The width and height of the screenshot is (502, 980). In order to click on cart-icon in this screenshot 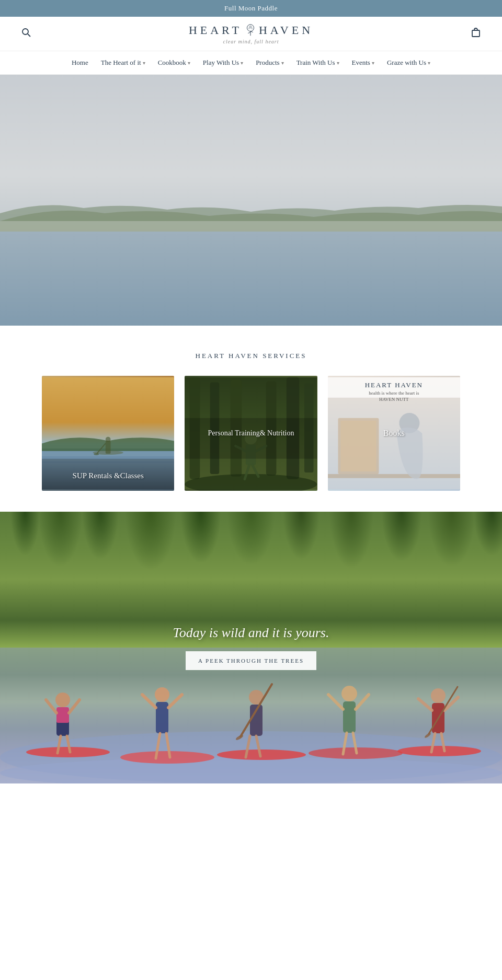, I will do `click(476, 33)`.